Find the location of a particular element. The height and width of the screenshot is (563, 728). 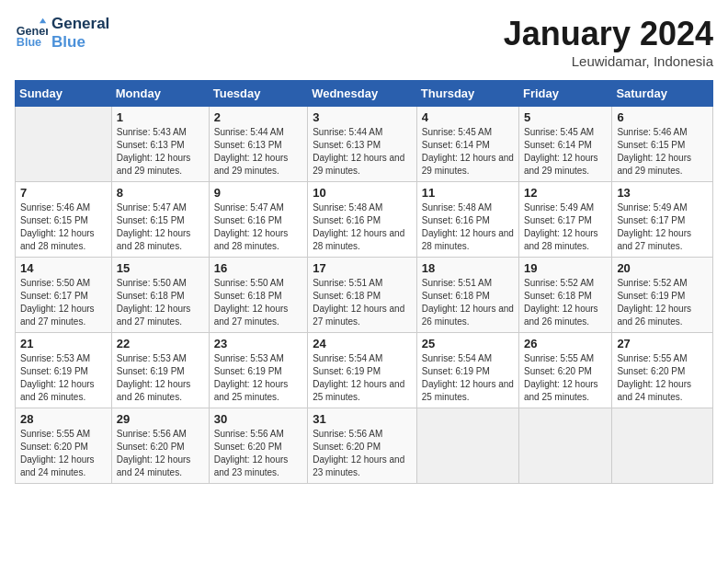

calendar-cell: 15Sunrise: 5:50 AMSunset: 6:18 PMDayligh… is located at coordinates (160, 295).